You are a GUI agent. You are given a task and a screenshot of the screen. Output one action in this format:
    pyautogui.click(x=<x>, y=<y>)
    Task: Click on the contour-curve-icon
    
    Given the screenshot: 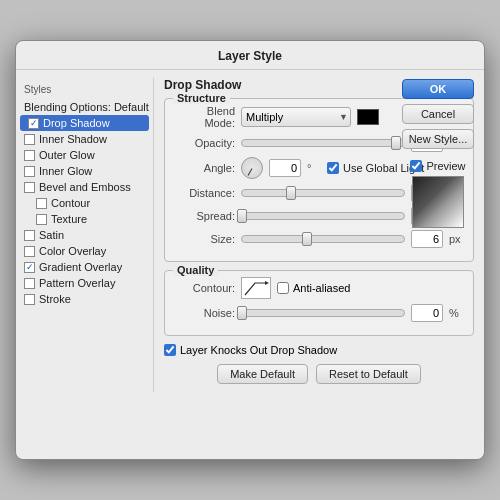 What is the action you would take?
    pyautogui.click(x=256, y=288)
    